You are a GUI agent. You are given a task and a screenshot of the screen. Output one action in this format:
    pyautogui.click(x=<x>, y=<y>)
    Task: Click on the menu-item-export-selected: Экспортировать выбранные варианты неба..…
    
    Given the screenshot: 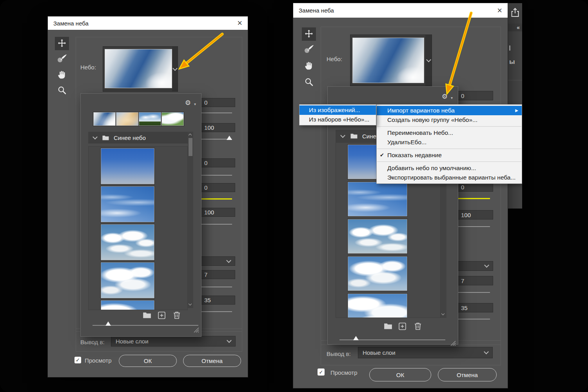 What is the action you would take?
    pyautogui.click(x=449, y=178)
    